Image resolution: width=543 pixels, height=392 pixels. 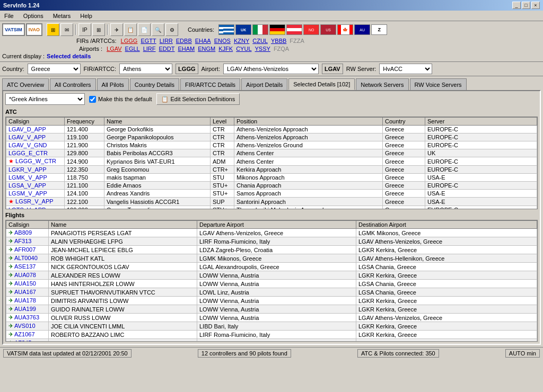 What do you see at coordinates (130, 30) in the screenshot?
I see `toolbar-icon-6: 📋` at bounding box center [130, 30].